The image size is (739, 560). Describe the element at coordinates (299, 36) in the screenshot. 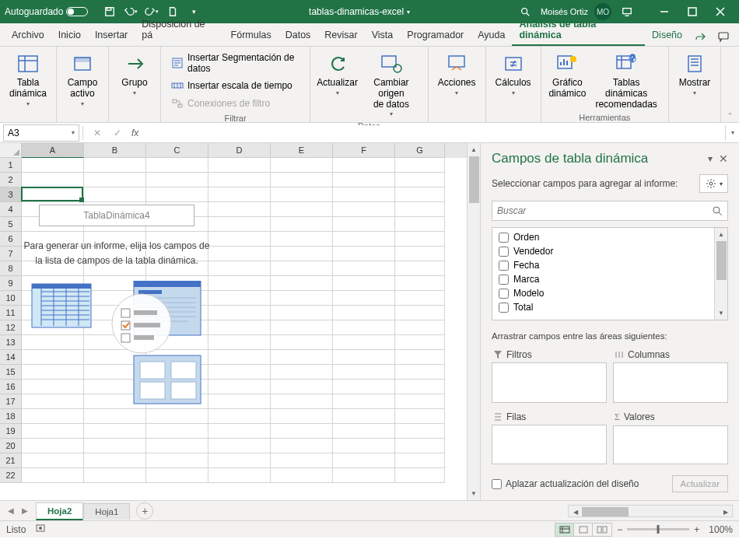

I see `tab-datos: Datos` at that location.